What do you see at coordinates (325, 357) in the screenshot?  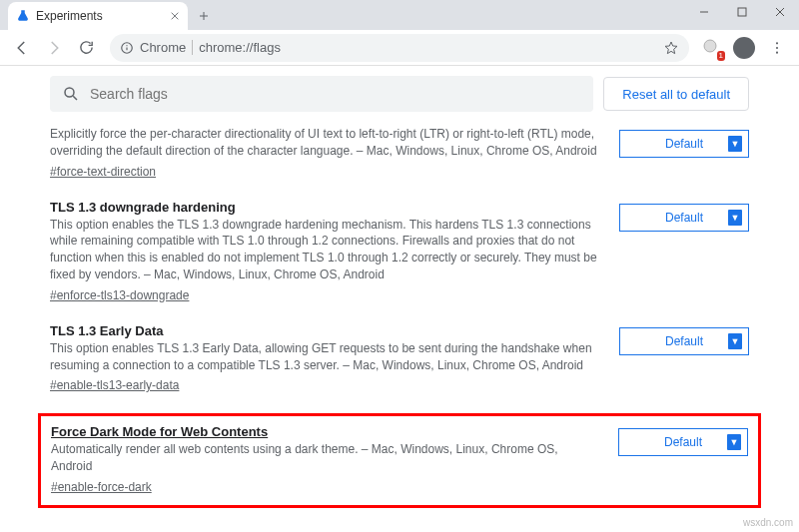 I see `flag-description: This option enables TLS 1.3 Early Data, …` at bounding box center [325, 357].